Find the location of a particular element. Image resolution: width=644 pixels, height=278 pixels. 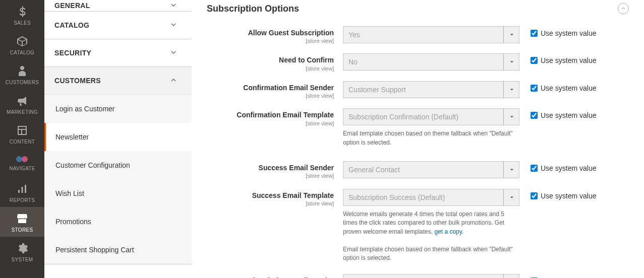

config-subsection-list: Login as Customer Newsletter Customer Co… is located at coordinates (118, 179).